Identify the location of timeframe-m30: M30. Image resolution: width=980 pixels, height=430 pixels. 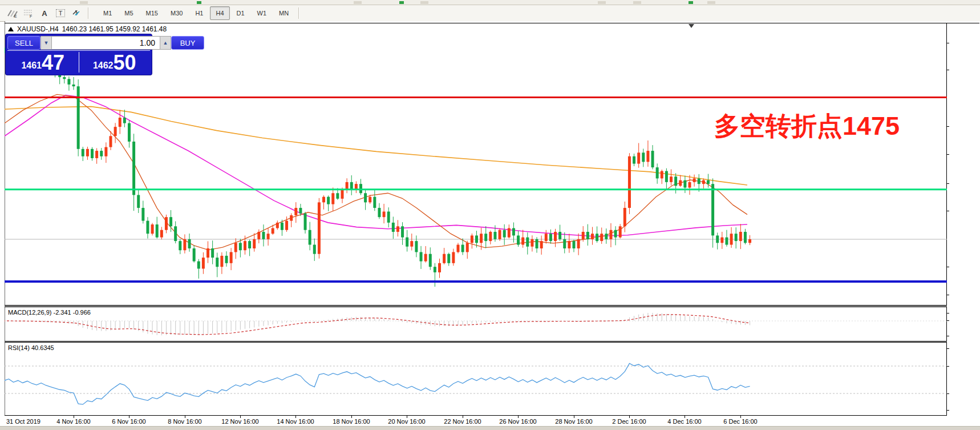
(177, 13).